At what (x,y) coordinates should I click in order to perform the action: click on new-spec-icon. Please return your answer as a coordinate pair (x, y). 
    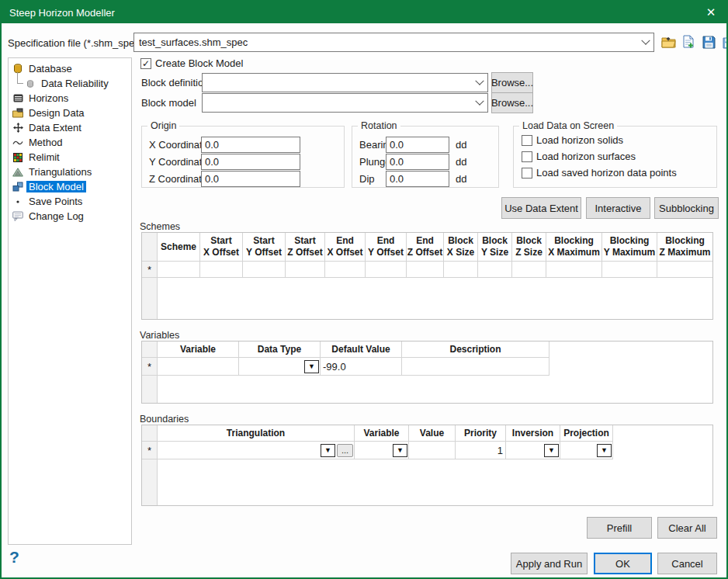
    Looking at the image, I should click on (688, 42).